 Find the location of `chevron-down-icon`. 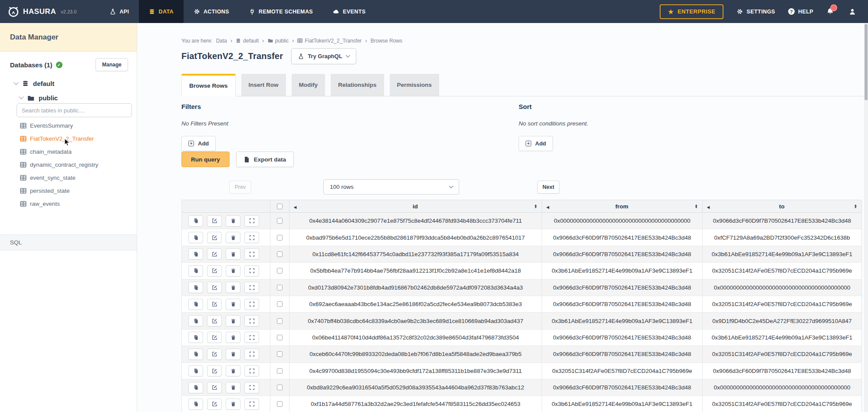

chevron-down-icon is located at coordinates (21, 96).